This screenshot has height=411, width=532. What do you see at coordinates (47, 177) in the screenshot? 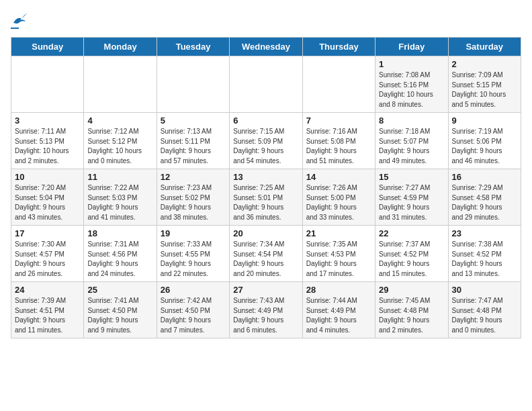
I see `day-number: 10` at bounding box center [47, 177].